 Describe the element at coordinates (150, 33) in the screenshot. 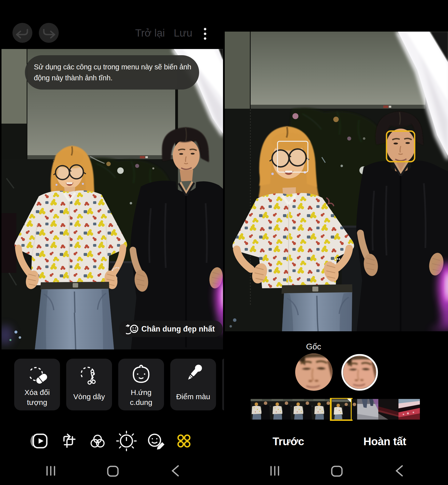

I see `svg-text: Trở lại` at that location.